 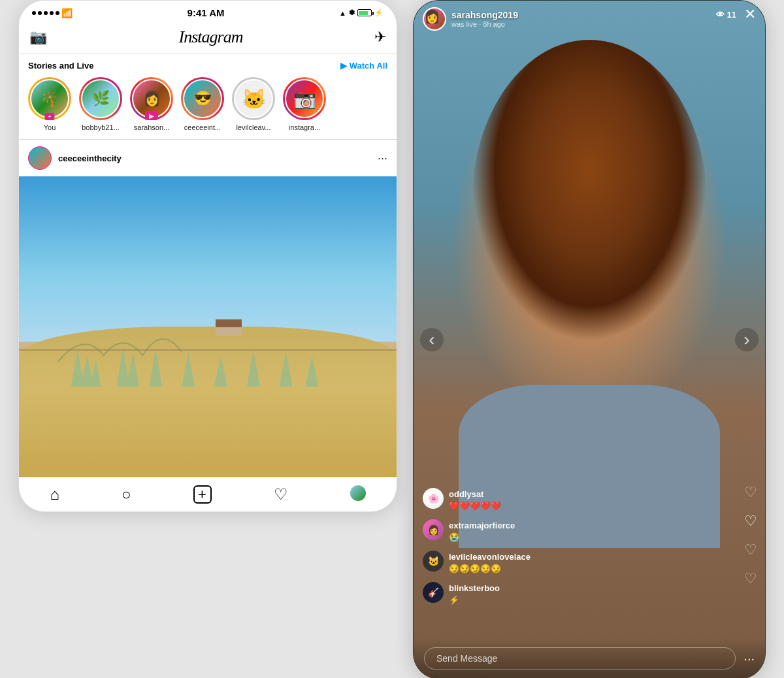 What do you see at coordinates (342, 13) in the screenshot?
I see `location-icon: ▲` at bounding box center [342, 13].